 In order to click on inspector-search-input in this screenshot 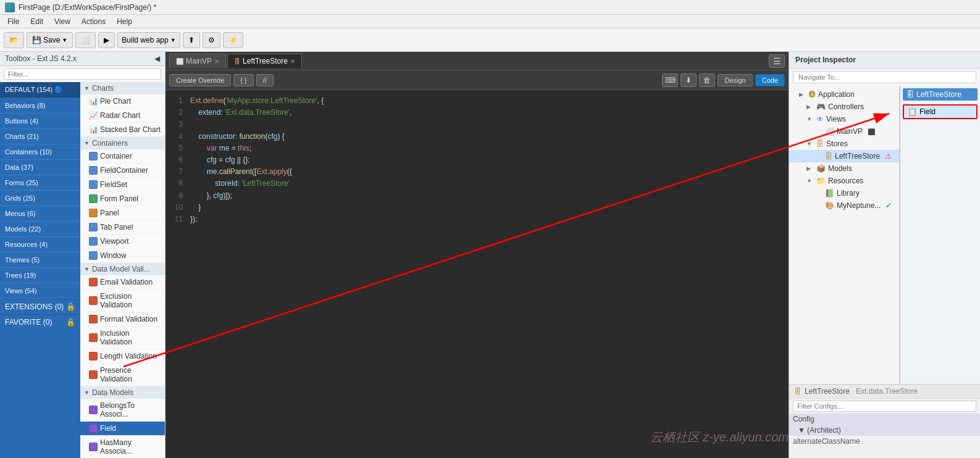, I will do `click(884, 77)`.